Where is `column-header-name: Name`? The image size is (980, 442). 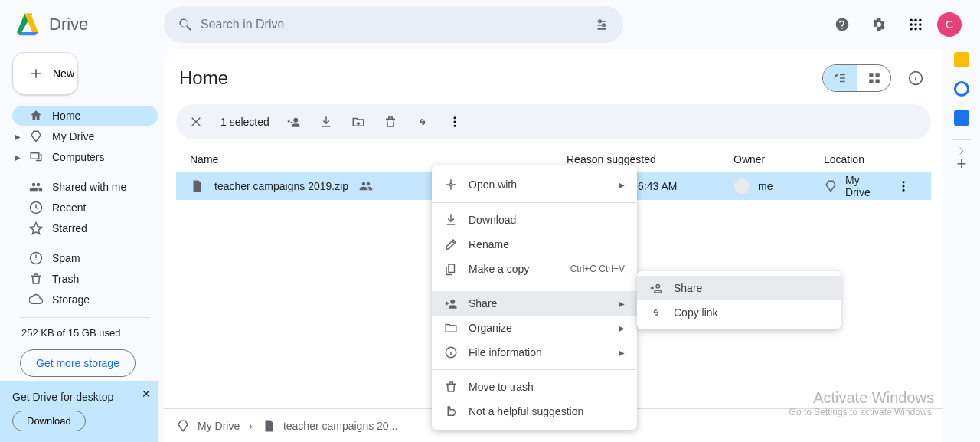
column-header-name: Name is located at coordinates (378, 159).